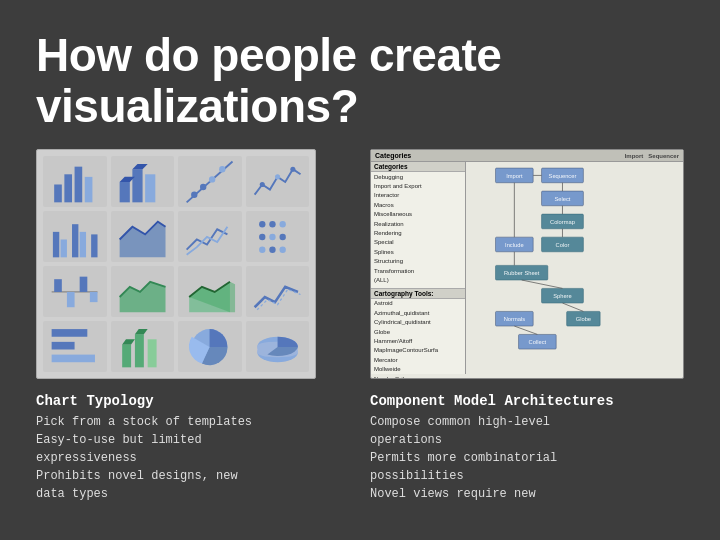 Image resolution: width=720 pixels, height=540 pixels. I want to click on chart-icon-bar-up, so click(75, 182).